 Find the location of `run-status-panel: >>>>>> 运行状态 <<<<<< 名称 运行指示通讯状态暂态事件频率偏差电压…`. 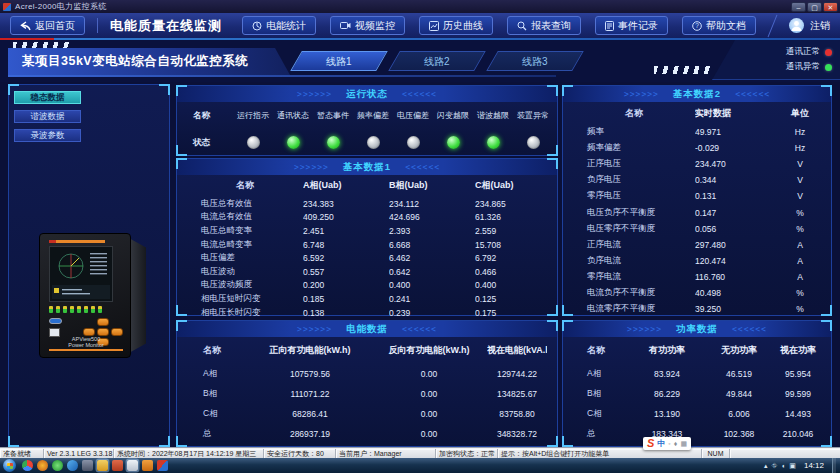

run-status-panel: >>>>>> 运行状态 <<<<<< 名称 运行指示通讯状态暂态事件频率偏差电压… is located at coordinates (367, 120).